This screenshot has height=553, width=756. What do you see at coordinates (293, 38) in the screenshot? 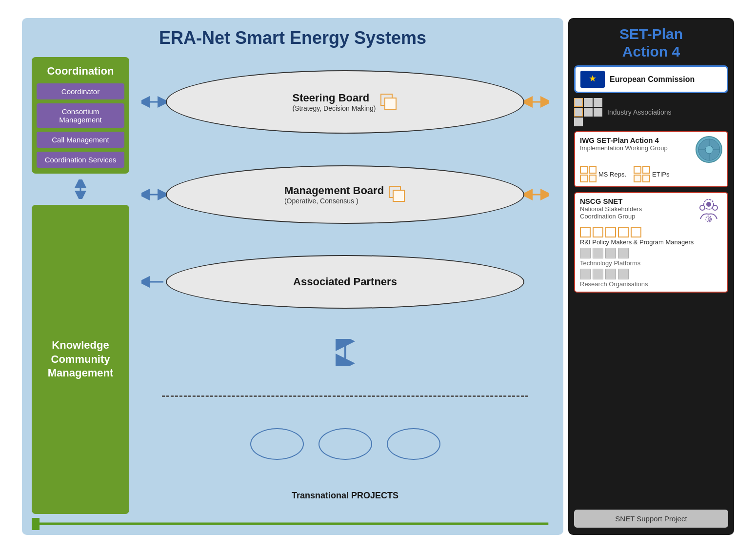
I see `main-title: ERA-Net Smart Energy Systems` at bounding box center [293, 38].